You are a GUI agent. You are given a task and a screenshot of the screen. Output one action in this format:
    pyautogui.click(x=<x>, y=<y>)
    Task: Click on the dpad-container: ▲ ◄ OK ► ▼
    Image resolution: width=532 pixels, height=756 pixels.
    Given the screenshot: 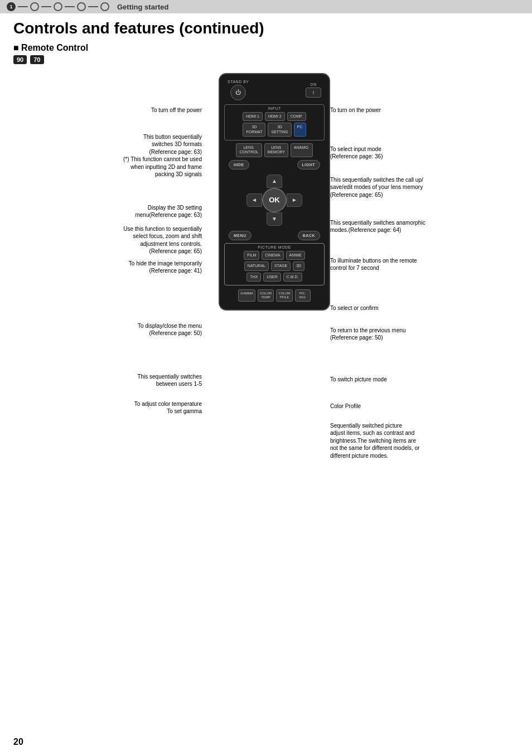 What is the action you would take?
    pyautogui.click(x=274, y=200)
    